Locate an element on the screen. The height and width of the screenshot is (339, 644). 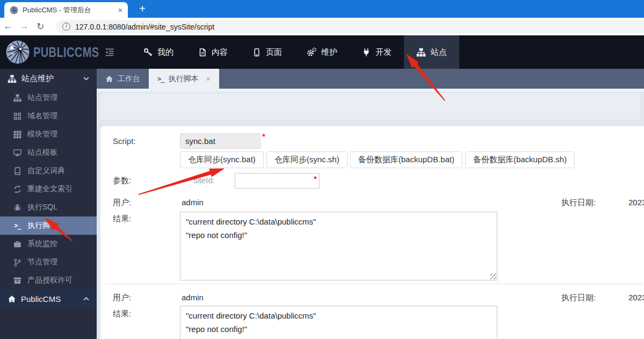
tab-label: 工作台 is located at coordinates (129, 79).